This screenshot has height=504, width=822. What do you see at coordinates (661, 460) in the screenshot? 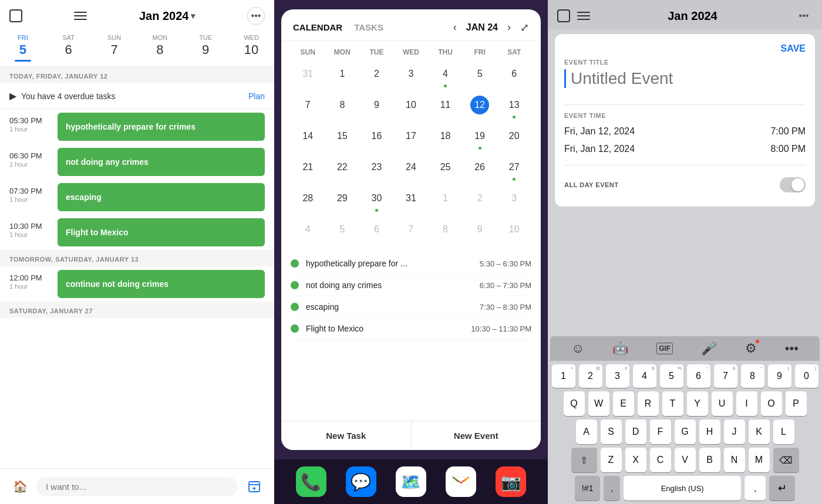
I see `key-c: C` at bounding box center [661, 460].